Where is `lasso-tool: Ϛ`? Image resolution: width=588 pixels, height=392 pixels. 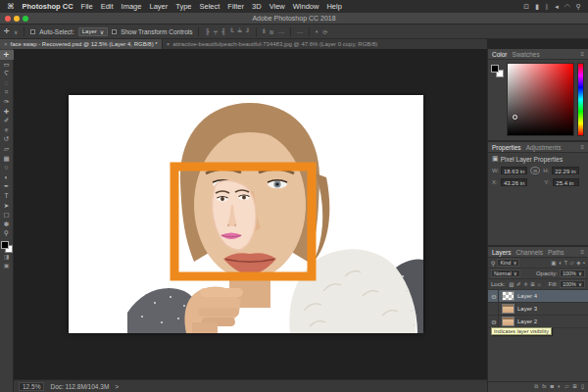
lasso-tool: Ϛ is located at coordinates (7, 74).